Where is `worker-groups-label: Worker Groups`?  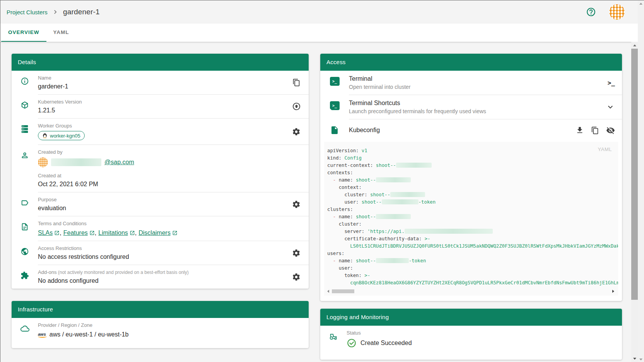 worker-groups-label: Worker Groups is located at coordinates (163, 126).